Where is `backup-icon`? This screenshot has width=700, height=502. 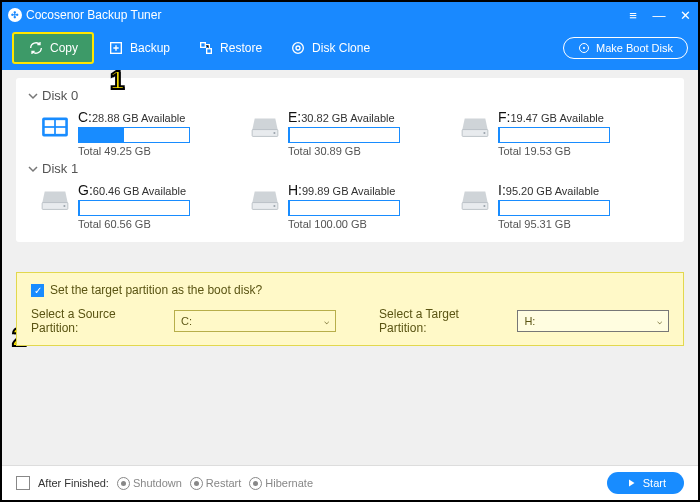 backup-icon is located at coordinates (116, 48).